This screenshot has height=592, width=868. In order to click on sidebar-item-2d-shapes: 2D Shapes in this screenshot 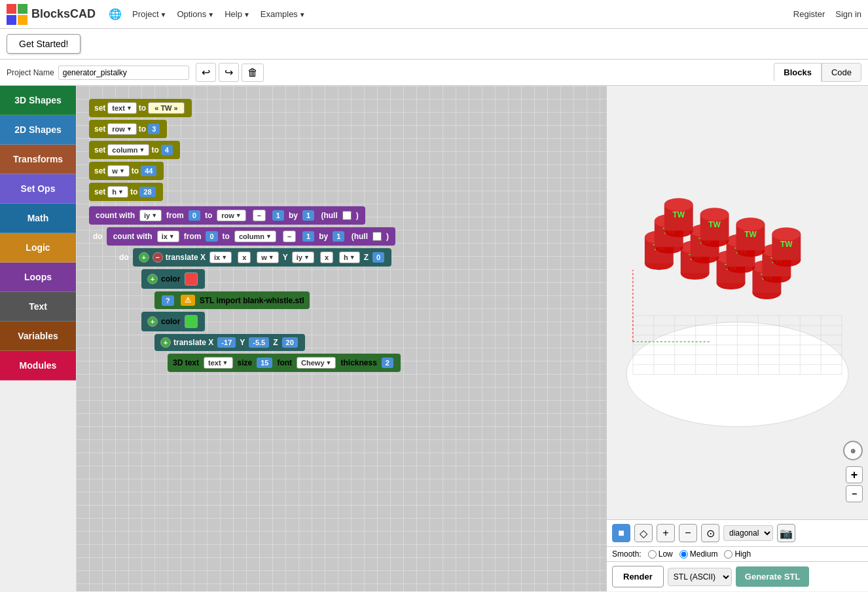, I will do `click(38, 130)`.